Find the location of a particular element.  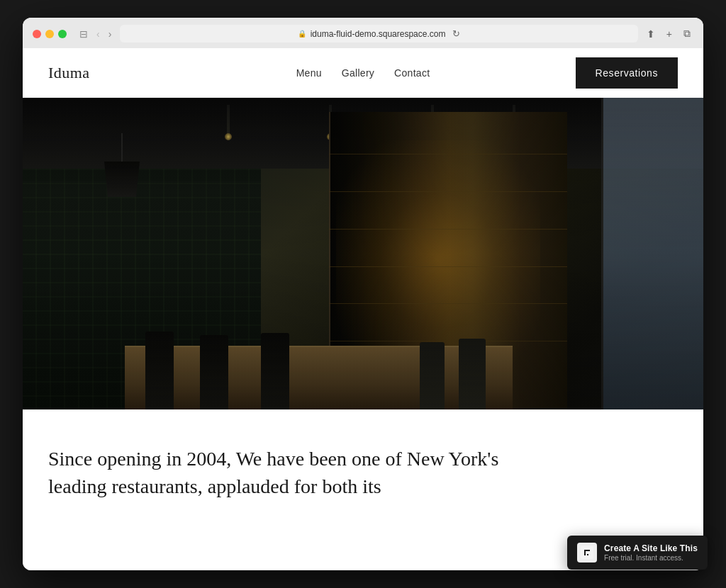

traffic-lights is located at coordinates (50, 34).